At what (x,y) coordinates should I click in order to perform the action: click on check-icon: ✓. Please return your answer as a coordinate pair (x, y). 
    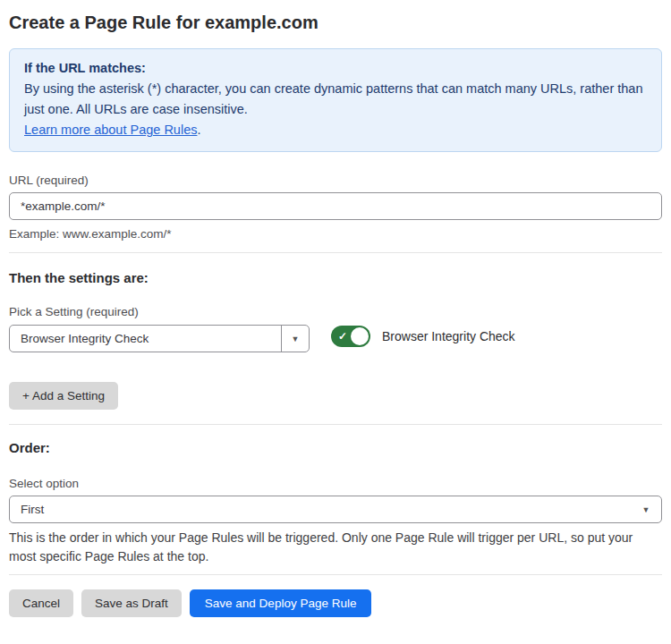
    Looking at the image, I should click on (343, 335).